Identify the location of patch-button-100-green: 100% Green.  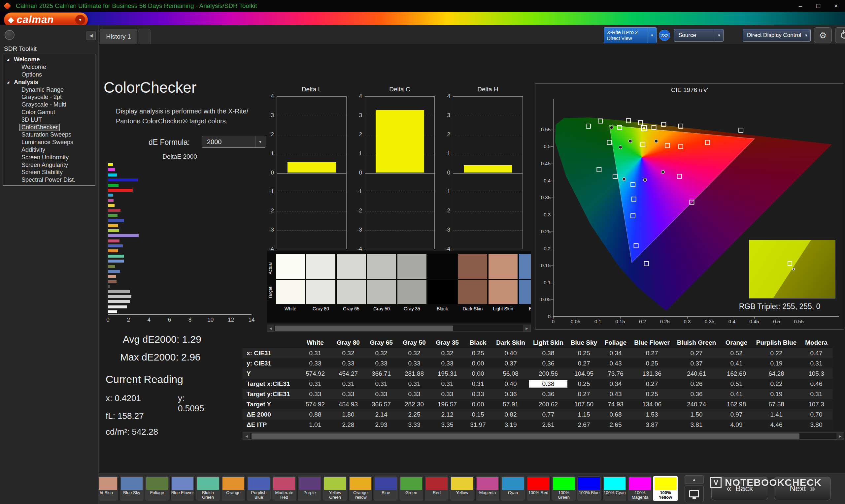
(564, 488).